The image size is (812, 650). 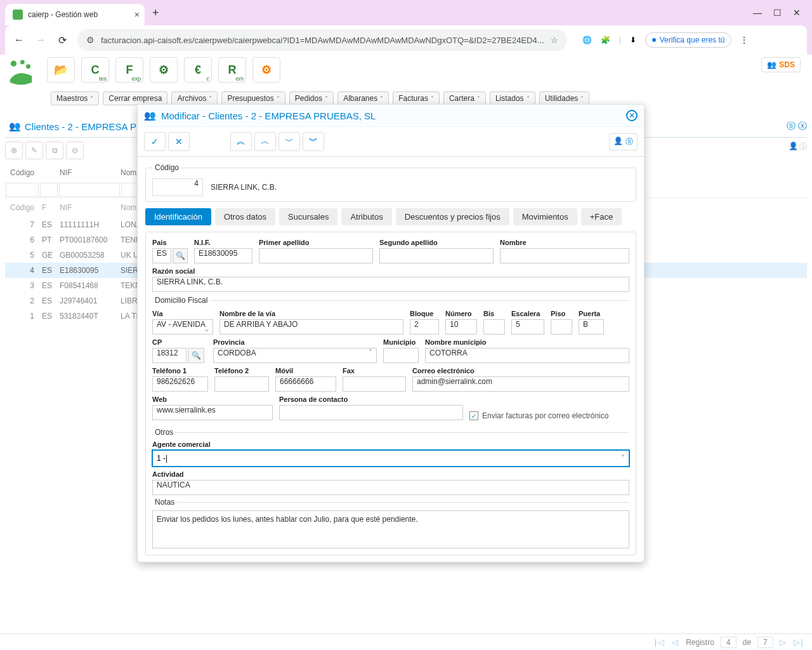 What do you see at coordinates (527, 355) in the screenshot?
I see `nombre-municipio-input: COTORRA` at bounding box center [527, 355].